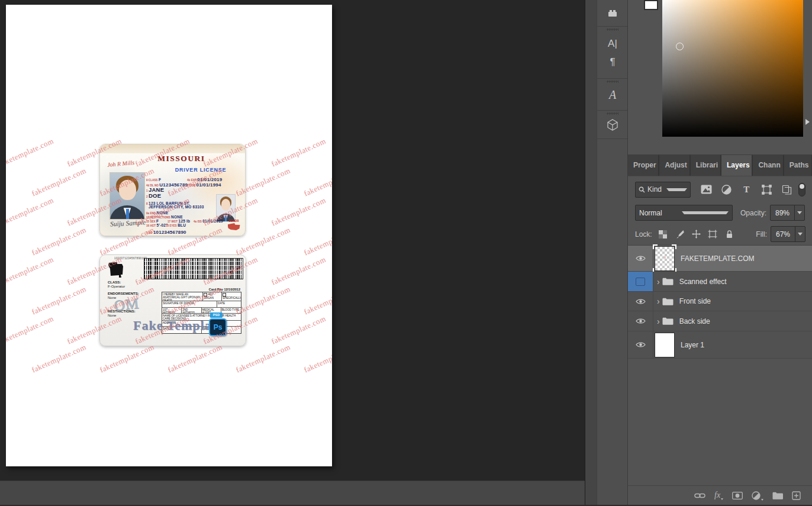 The width and height of the screenshot is (812, 506). I want to click on glyphs-panel-icon: A, so click(613, 95).